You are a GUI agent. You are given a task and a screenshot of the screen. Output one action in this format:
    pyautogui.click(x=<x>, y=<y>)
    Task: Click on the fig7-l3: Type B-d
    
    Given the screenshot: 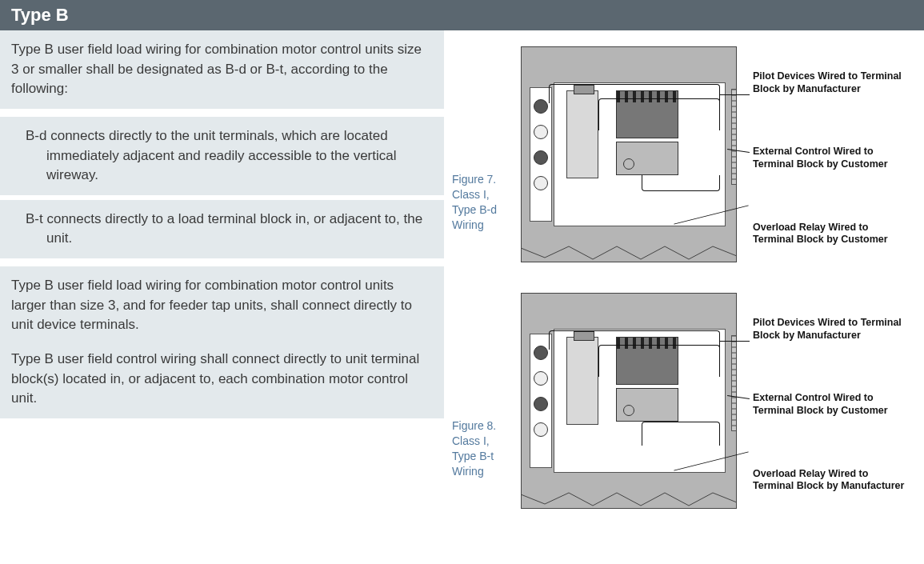 What is the action you would take?
    pyautogui.click(x=482, y=210)
    